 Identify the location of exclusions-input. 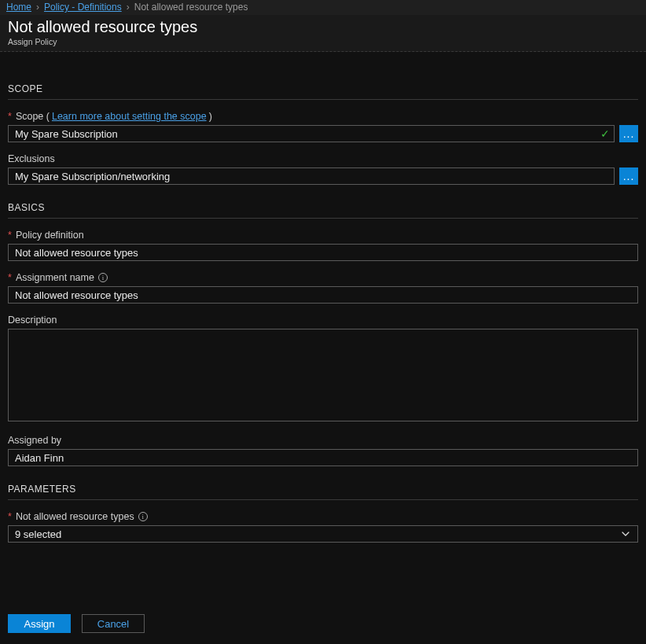
(311, 176).